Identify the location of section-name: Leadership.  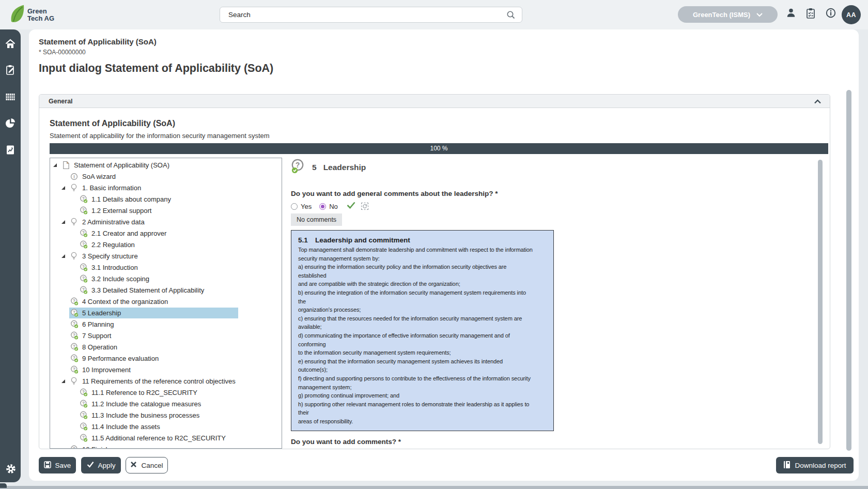
(345, 167).